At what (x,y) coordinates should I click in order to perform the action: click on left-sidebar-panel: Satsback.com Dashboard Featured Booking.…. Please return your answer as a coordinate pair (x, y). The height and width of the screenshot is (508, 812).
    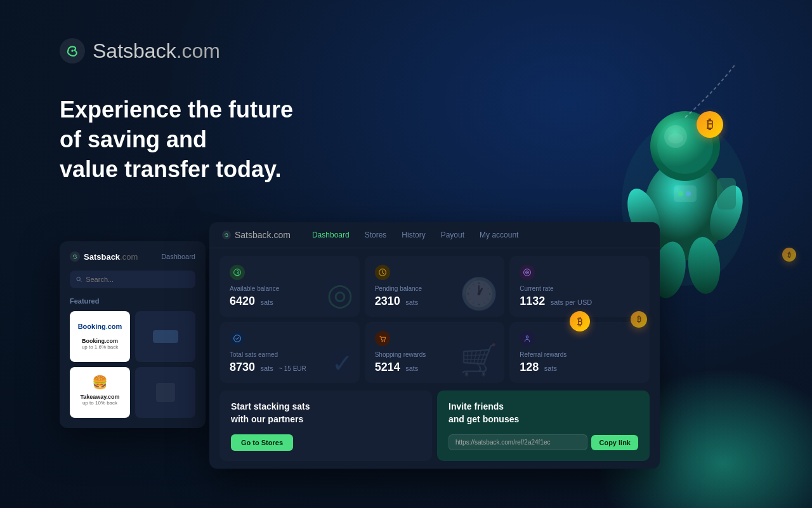
    Looking at the image, I should click on (133, 335).